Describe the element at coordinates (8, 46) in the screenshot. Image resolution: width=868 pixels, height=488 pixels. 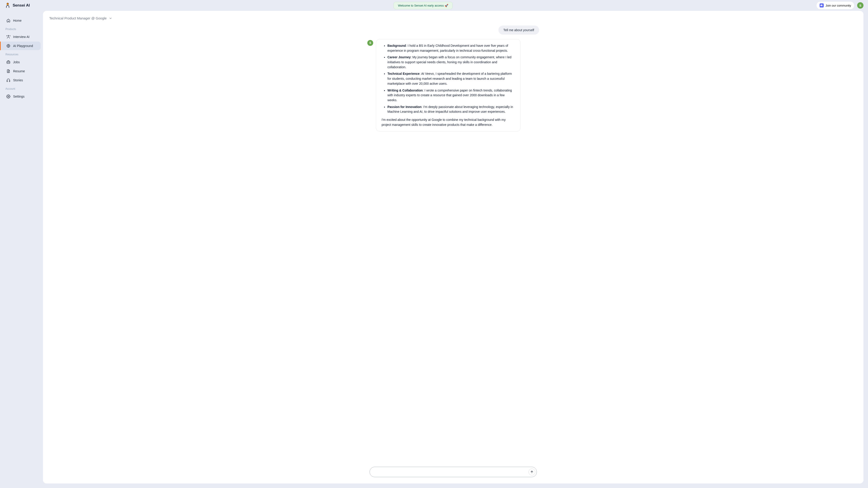
I see `ai-playground-icon` at that location.